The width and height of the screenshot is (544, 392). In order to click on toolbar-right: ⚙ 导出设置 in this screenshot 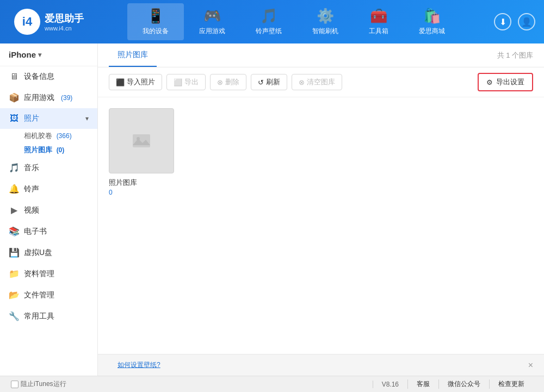, I will do `click(505, 82)`.